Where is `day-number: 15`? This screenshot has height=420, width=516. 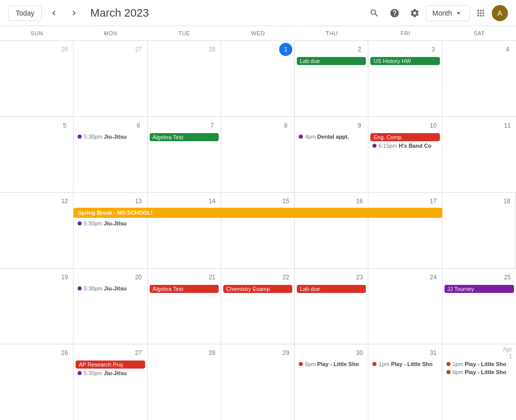 day-number: 15 is located at coordinates (286, 201).